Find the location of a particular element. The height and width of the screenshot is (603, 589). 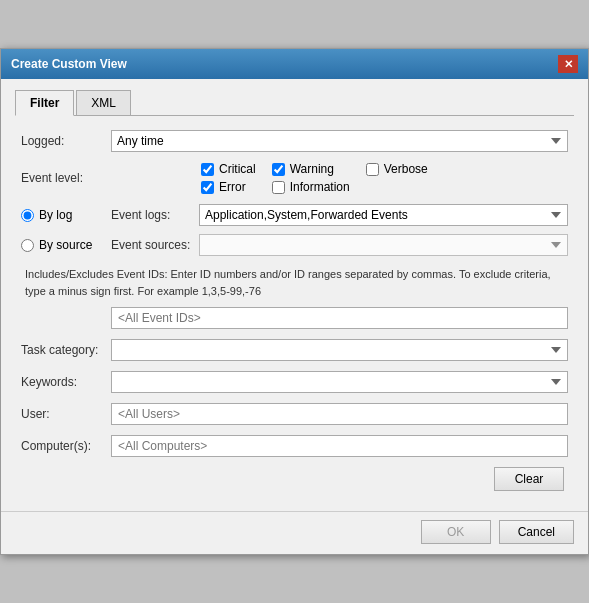

task-category-dropdown is located at coordinates (340, 350).